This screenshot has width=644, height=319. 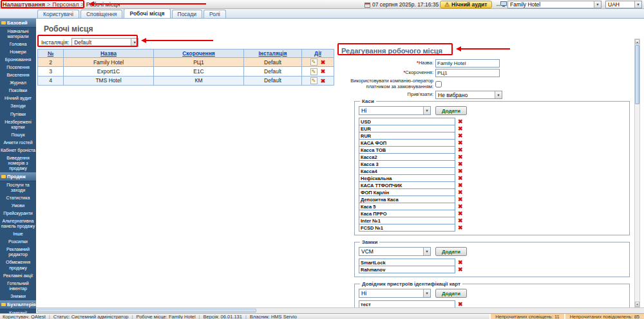 What do you see at coordinates (105, 42) in the screenshot?
I see `installation-select: Default ▼` at bounding box center [105, 42].